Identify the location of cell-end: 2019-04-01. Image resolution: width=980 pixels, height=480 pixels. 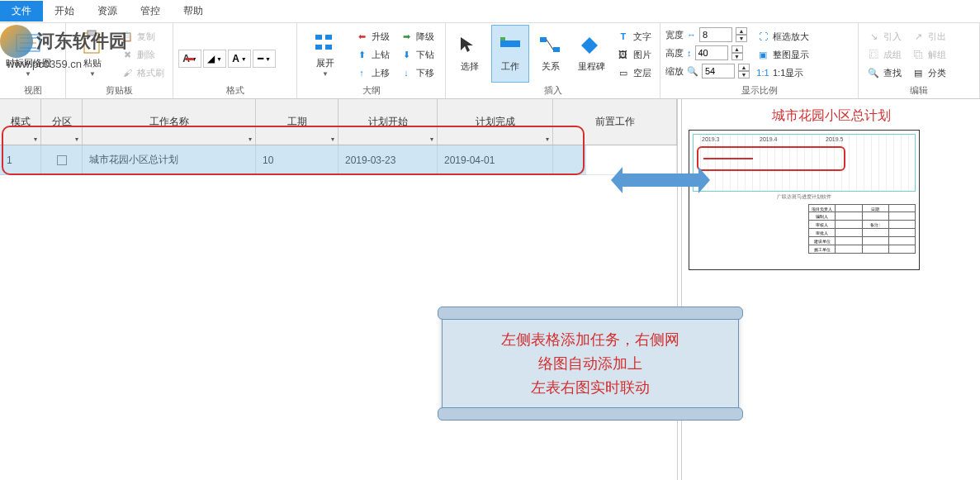
(495, 160).